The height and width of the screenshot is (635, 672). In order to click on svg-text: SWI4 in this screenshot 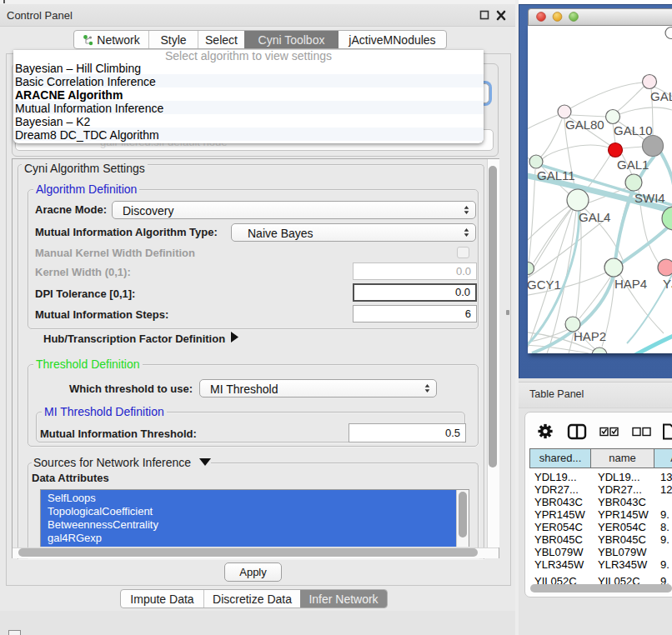, I will do `click(650, 198)`.